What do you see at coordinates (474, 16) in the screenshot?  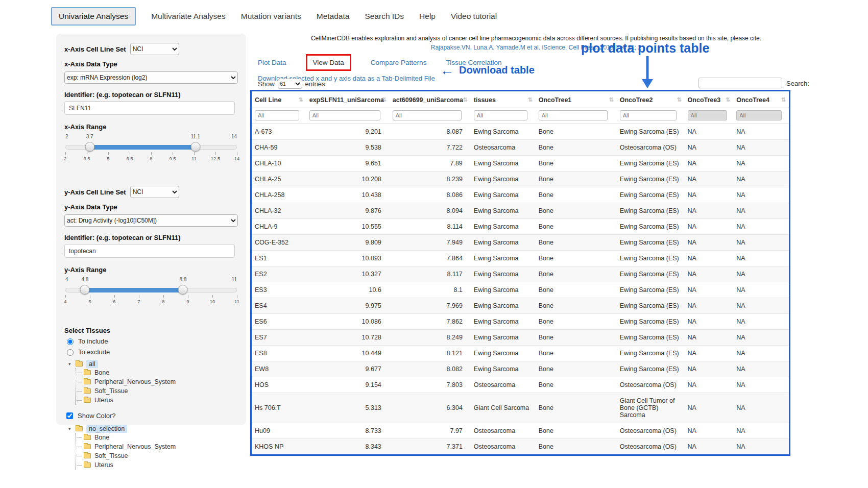 I see `nav-tab-video-tutorial: Video tutorial` at bounding box center [474, 16].